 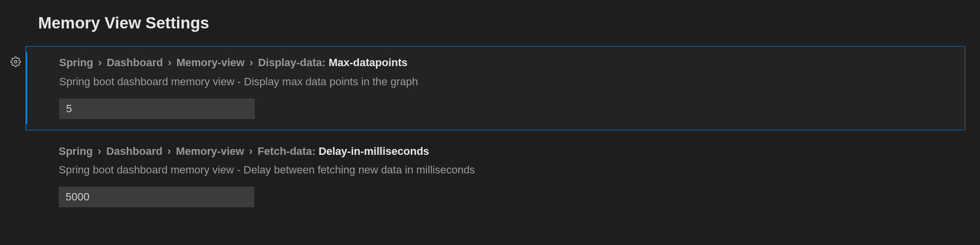 What do you see at coordinates (506, 171) in the screenshot?
I see `setting-description: Spring boot dashboard memory view - Dela…` at bounding box center [506, 171].